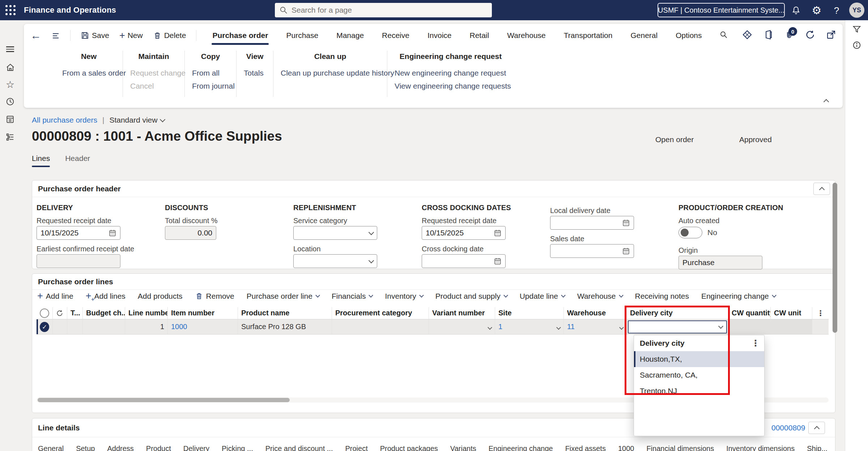 The image size is (868, 451). Describe the element at coordinates (826, 101) in the screenshot. I see `collapse-ribbon-button` at that location.